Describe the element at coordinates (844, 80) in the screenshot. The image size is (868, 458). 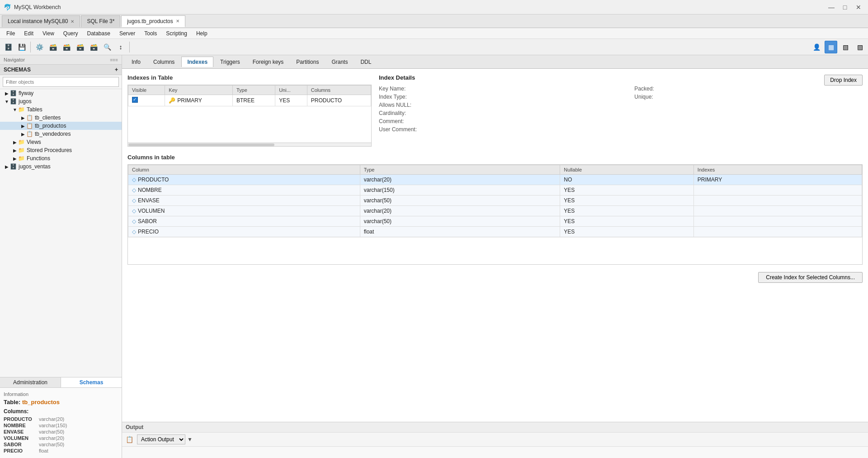
I see `drop-index-button: Drop Index` at that location.